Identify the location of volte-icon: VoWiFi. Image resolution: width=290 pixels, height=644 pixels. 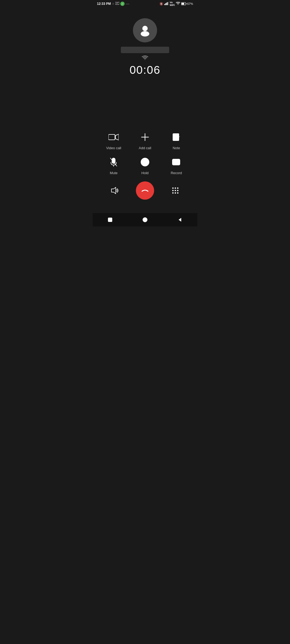
(172, 4).